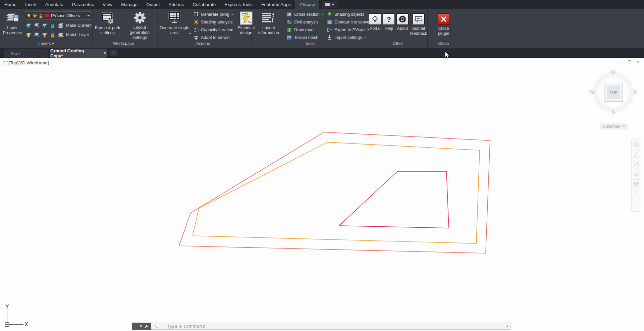  I want to click on tab-close-icon: ✕, so click(105, 53).